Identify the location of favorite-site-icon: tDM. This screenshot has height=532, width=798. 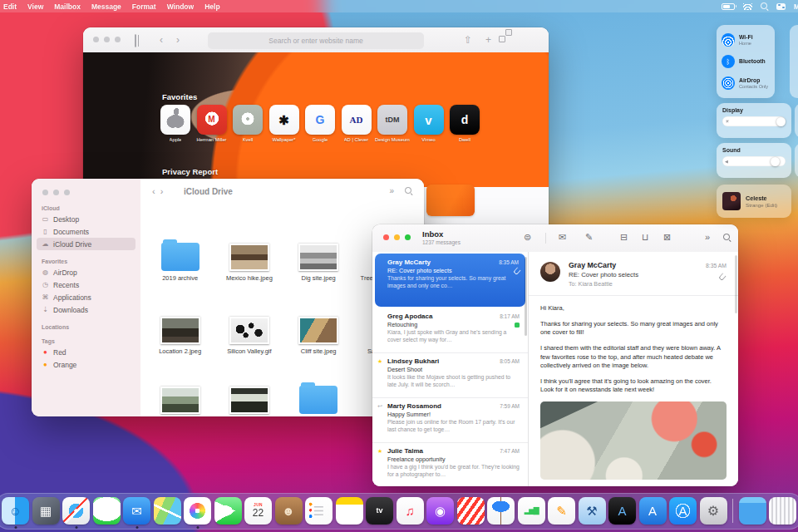
(392, 120).